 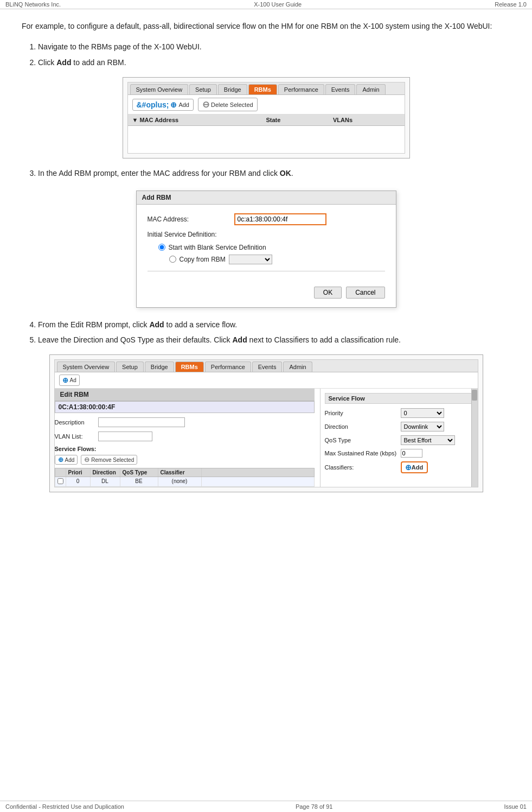 What do you see at coordinates (174, 105) in the screenshot?
I see `add-circle-icon: ⊕` at bounding box center [174, 105].